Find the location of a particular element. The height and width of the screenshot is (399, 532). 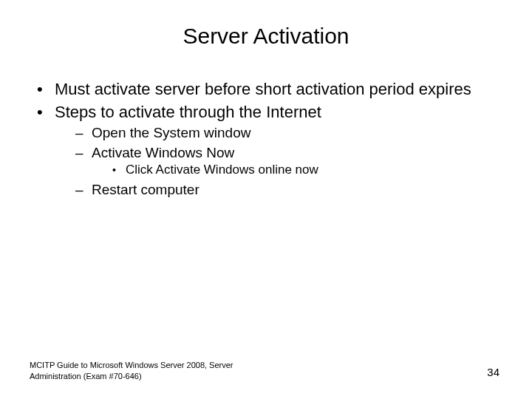

bullet-text: Open the System window is located at coordinates (171, 133).